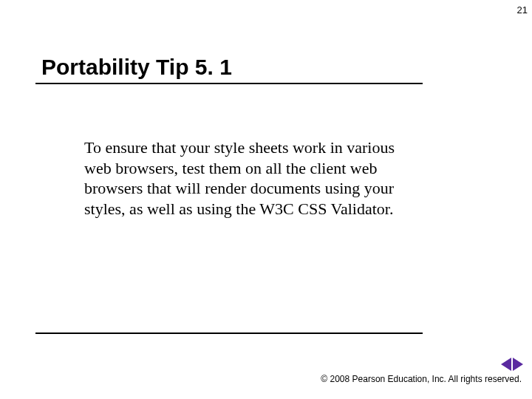  Describe the element at coordinates (229, 83) in the screenshot. I see `title-underline` at that location.